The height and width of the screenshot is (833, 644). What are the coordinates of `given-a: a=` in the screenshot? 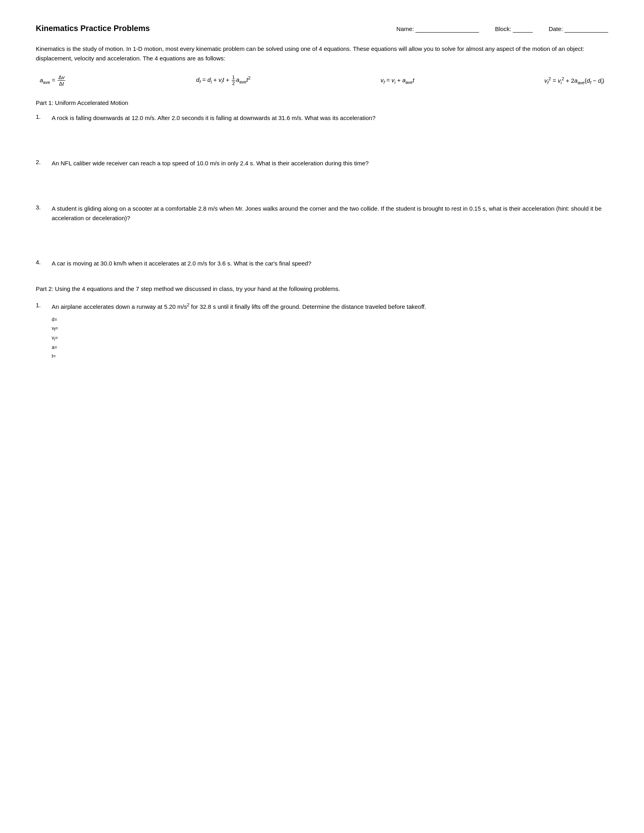 It's located at (330, 348).